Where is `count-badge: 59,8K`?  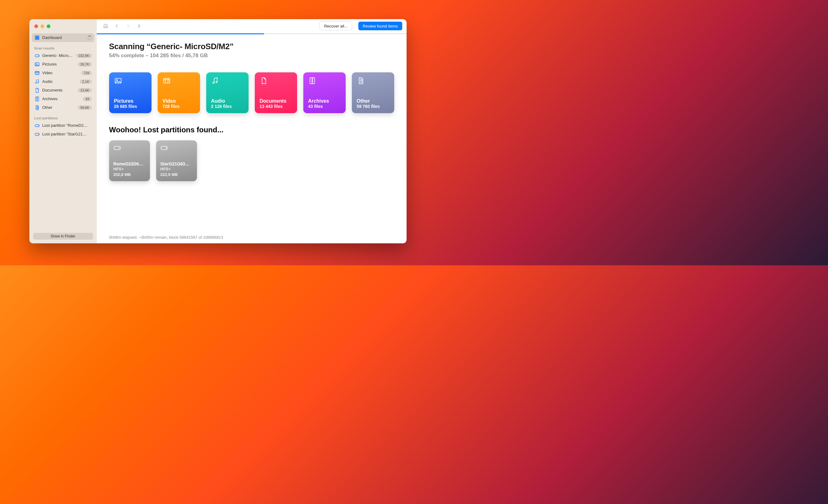 count-badge: 59,8K is located at coordinates (85, 108).